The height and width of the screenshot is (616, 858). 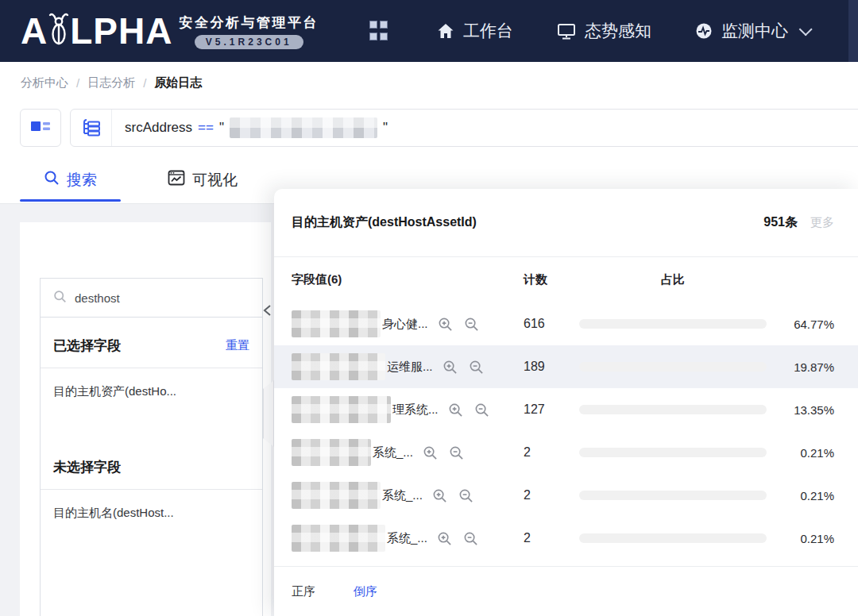 What do you see at coordinates (618, 31) in the screenshot?
I see `nav-label: 态势感知` at bounding box center [618, 31].